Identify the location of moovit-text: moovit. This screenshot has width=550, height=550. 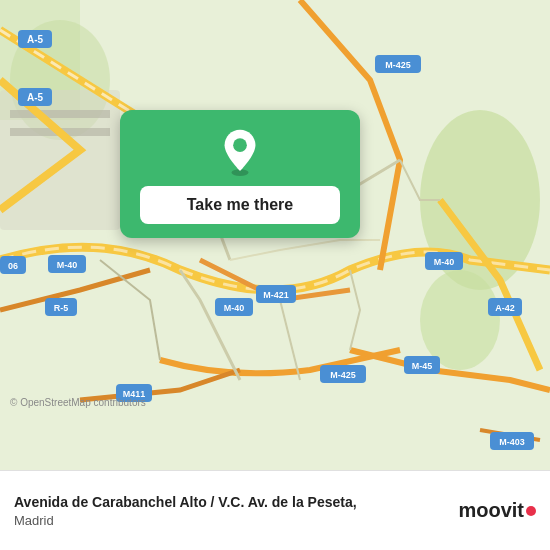
(491, 510).